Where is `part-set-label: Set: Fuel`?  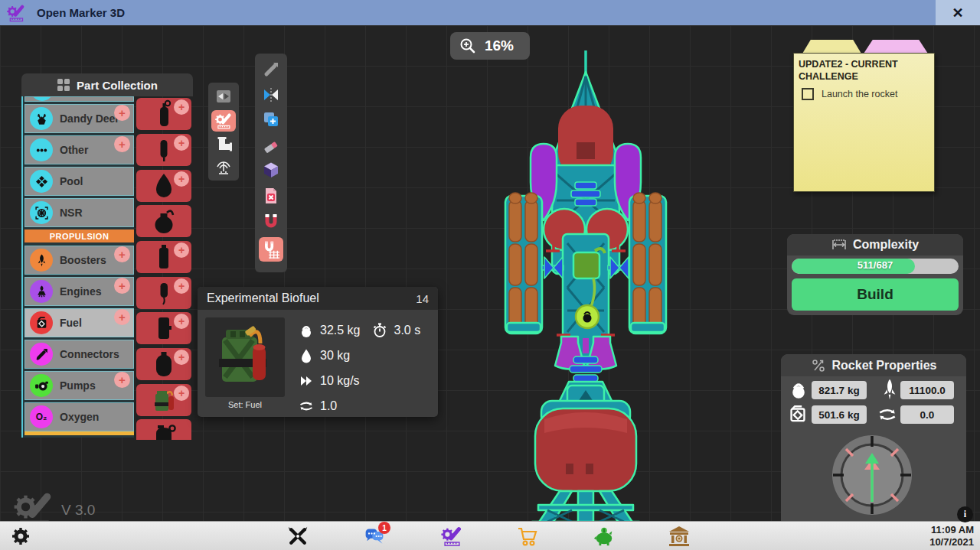 part-set-label: Set: Fuel is located at coordinates (245, 405).